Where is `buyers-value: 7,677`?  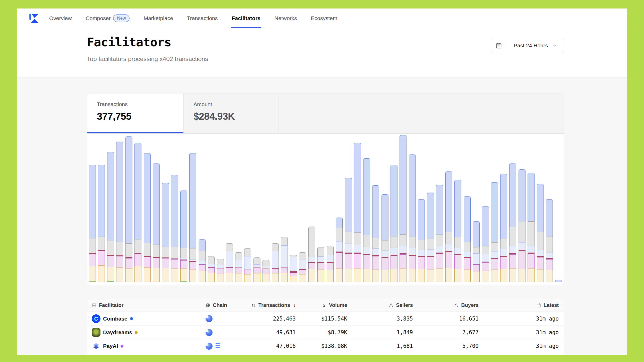 buyers-value: 7,677 is located at coordinates (470, 332).